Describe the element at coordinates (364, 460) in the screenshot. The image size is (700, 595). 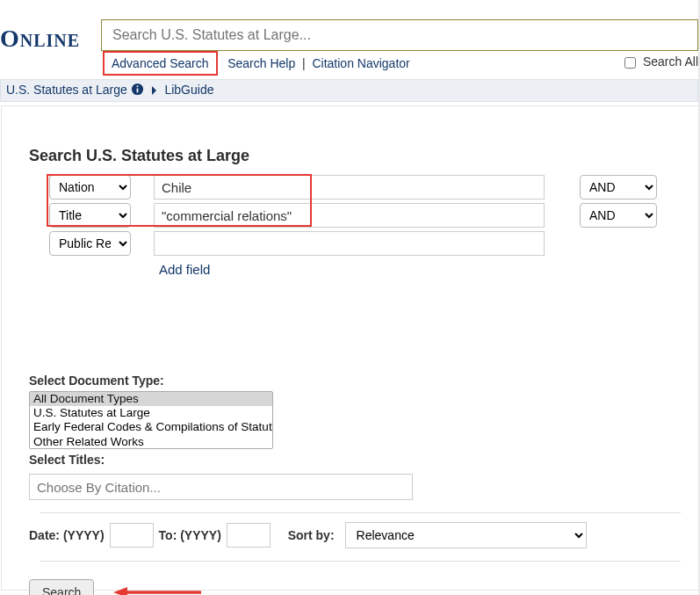
I see `titles-label: Select Titles:` at that location.